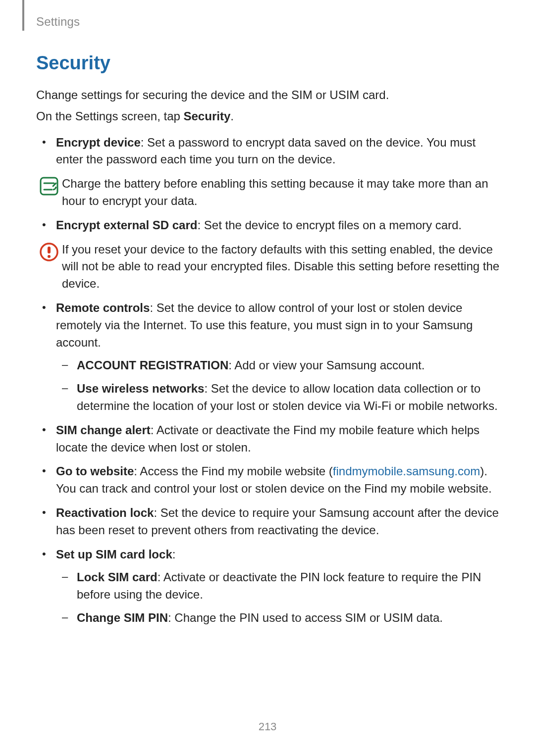 This screenshot has width=535, height=756. What do you see at coordinates (95, 471) in the screenshot?
I see `item-label: Go to website` at bounding box center [95, 471].